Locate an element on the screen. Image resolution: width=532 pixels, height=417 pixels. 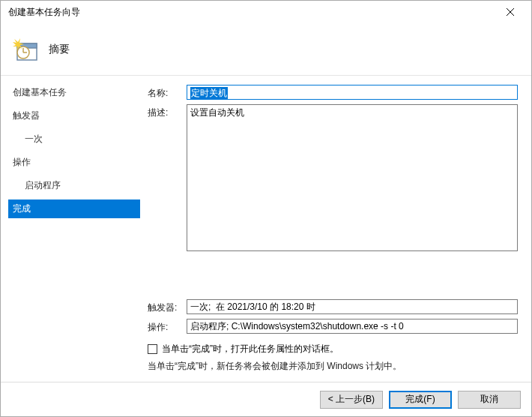
header-icon is located at coordinates (26, 50).